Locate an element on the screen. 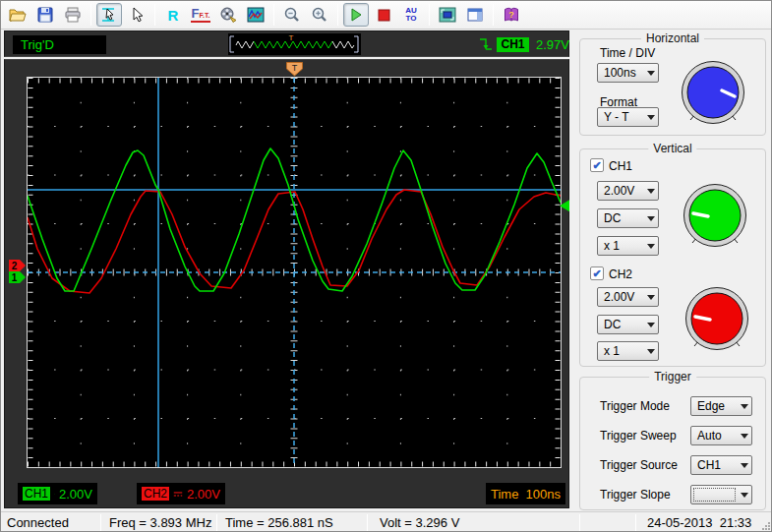  window-layout-button is located at coordinates (475, 15).